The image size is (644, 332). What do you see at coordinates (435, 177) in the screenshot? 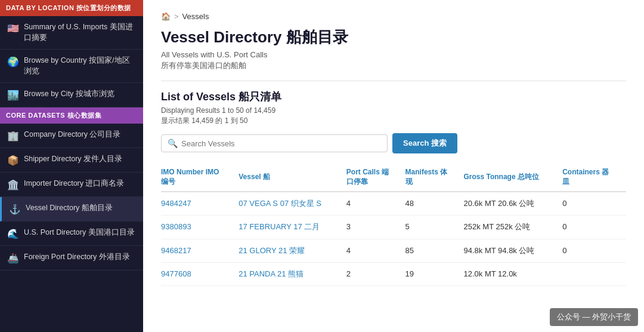
I see `col-header-manifests: Manifests 体 现` at bounding box center [435, 177].